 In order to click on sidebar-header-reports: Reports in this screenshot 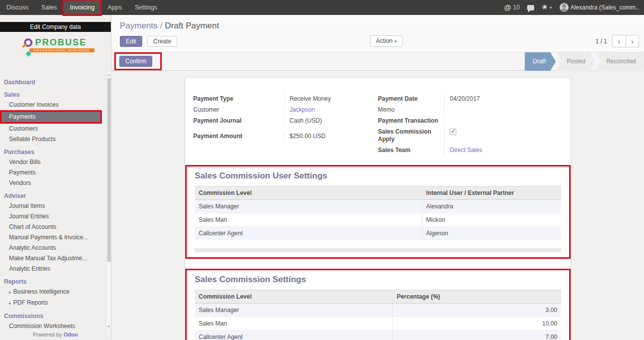, I will do `click(53, 282)`.